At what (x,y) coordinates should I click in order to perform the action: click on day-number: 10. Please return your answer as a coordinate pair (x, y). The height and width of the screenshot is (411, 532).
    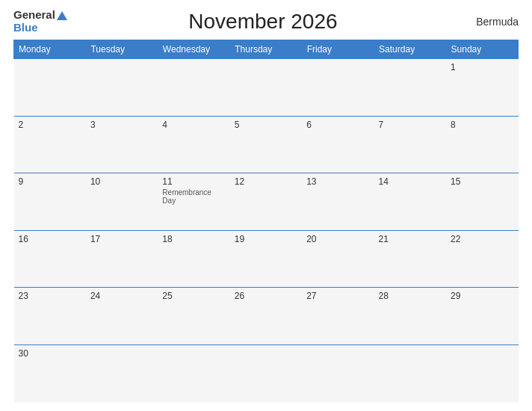
    Looking at the image, I should click on (122, 182).